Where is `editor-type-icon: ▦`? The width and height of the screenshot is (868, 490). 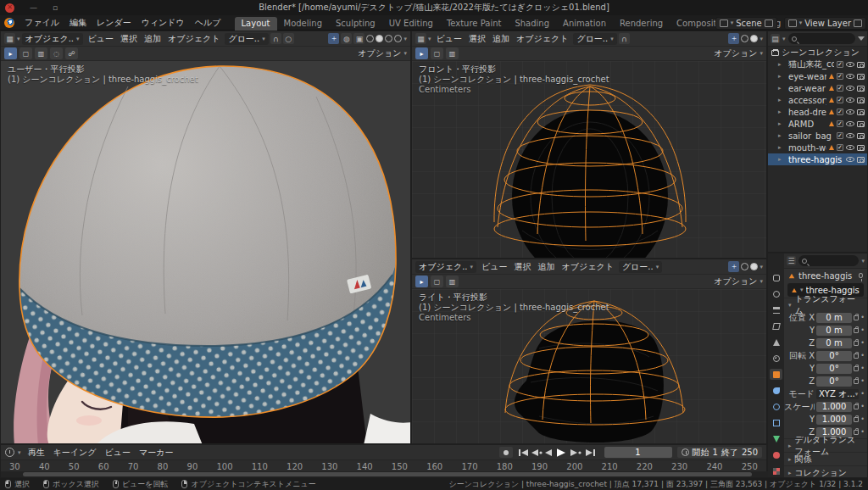 editor-type-icon: ▦ is located at coordinates (10, 39).